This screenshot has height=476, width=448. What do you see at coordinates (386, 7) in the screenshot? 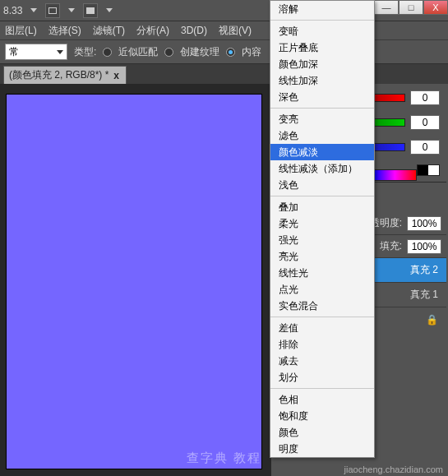
I see `minimize-button: —` at bounding box center [386, 7].